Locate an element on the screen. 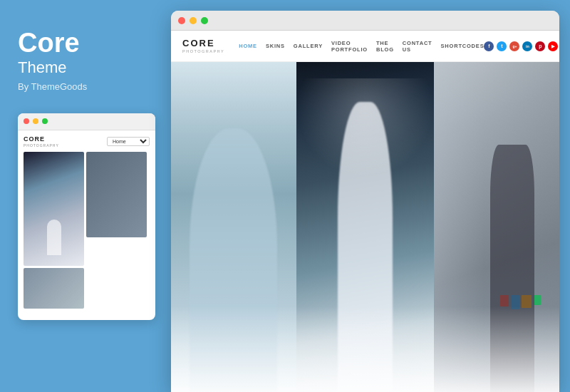 Image resolution: width=570 pixels, height=392 pixels. site-logo-name: CORE is located at coordinates (204, 43).